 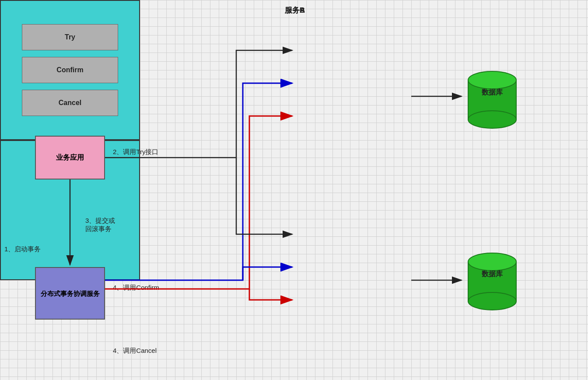 What do you see at coordinates (23, 250) in the screenshot?
I see `step1-label: 1、启动事务` at bounding box center [23, 250].